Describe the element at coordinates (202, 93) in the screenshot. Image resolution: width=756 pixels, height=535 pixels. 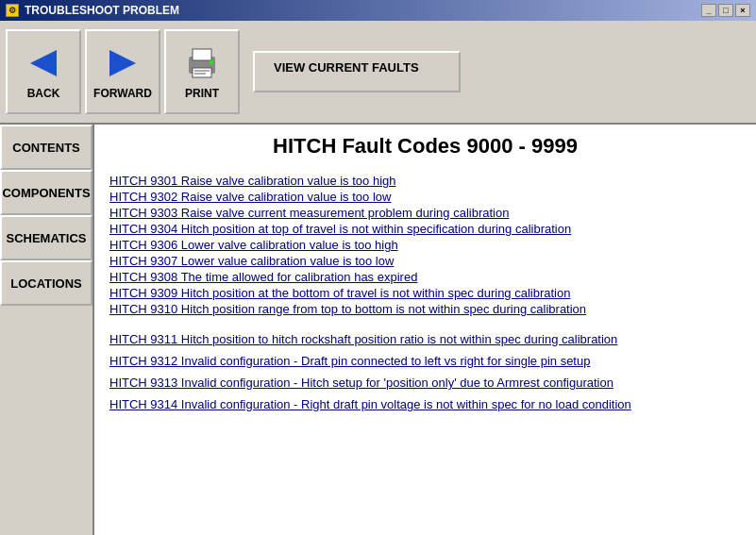
I see `print-label: PRINT` at that location.